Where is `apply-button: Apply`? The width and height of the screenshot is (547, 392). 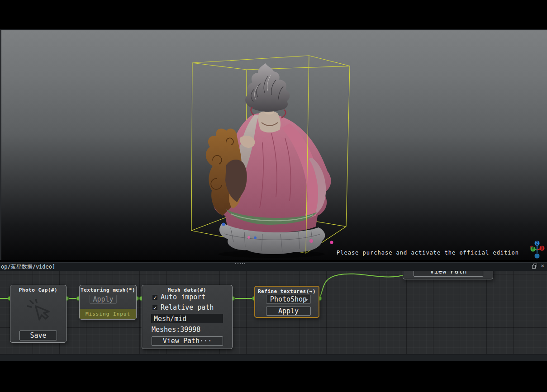
apply-button: Apply is located at coordinates (289, 311).